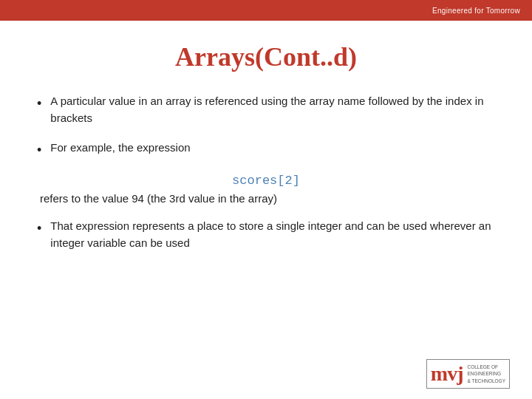 Image resolution: width=532 pixels, height=399 pixels. Describe the element at coordinates (486, 374) in the screenshot. I see `logo-subtext: COLLEGE OF ENGINEERING & TECHNOLOGY` at that location.